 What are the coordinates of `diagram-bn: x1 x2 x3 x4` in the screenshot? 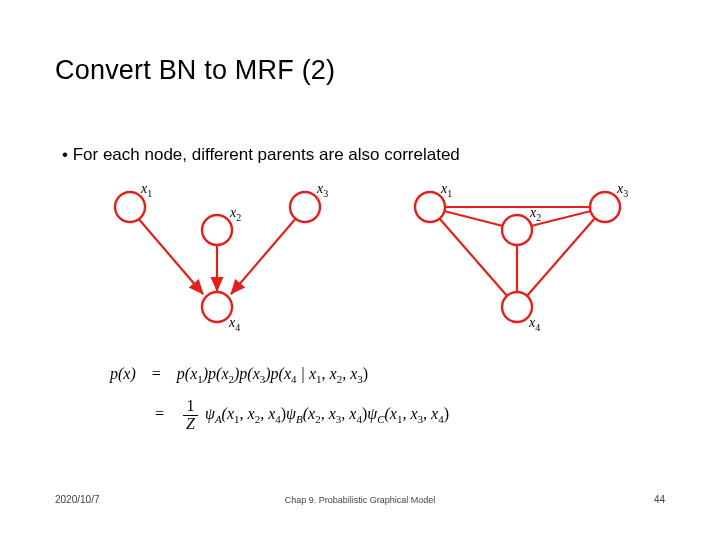 It's located at (220, 260).